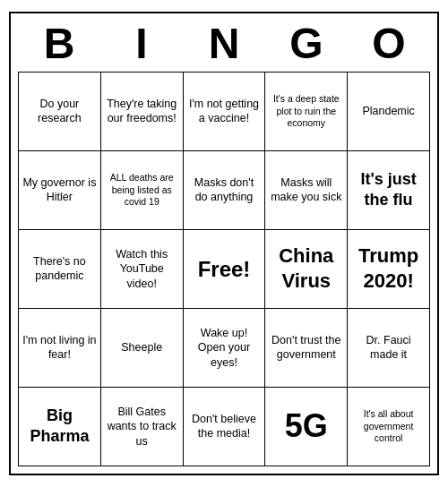  Describe the element at coordinates (389, 426) in the screenshot. I see `cell-text-24: It's all about government control` at that location.